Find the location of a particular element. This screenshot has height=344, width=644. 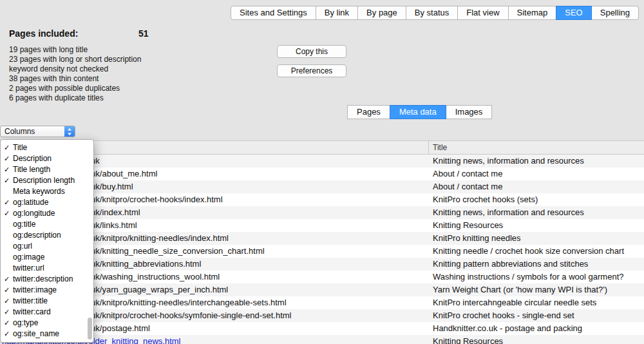

columns-menu-item: ✓ Meta keywords is located at coordinates (47, 192).